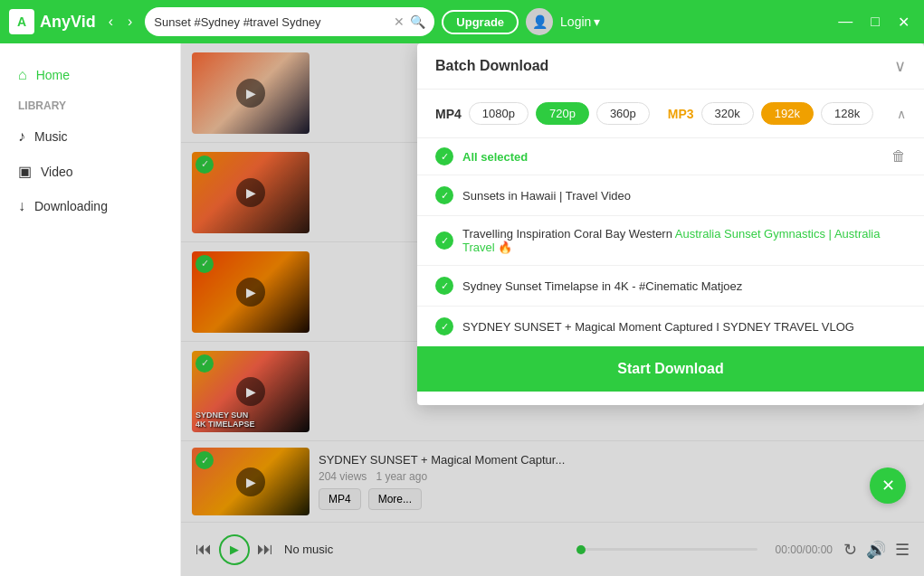 This screenshot has height=576, width=924. I want to click on quality-320k: 320k, so click(728, 114).